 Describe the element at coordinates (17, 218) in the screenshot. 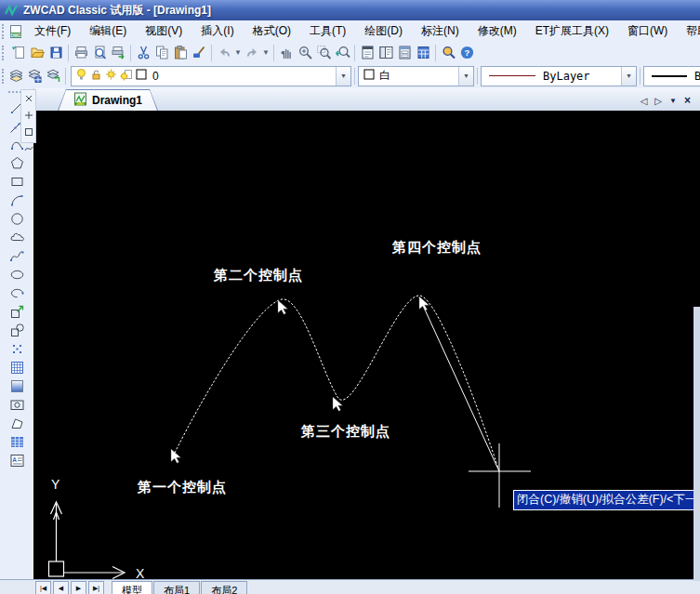

I see `circle-tool-button` at that location.